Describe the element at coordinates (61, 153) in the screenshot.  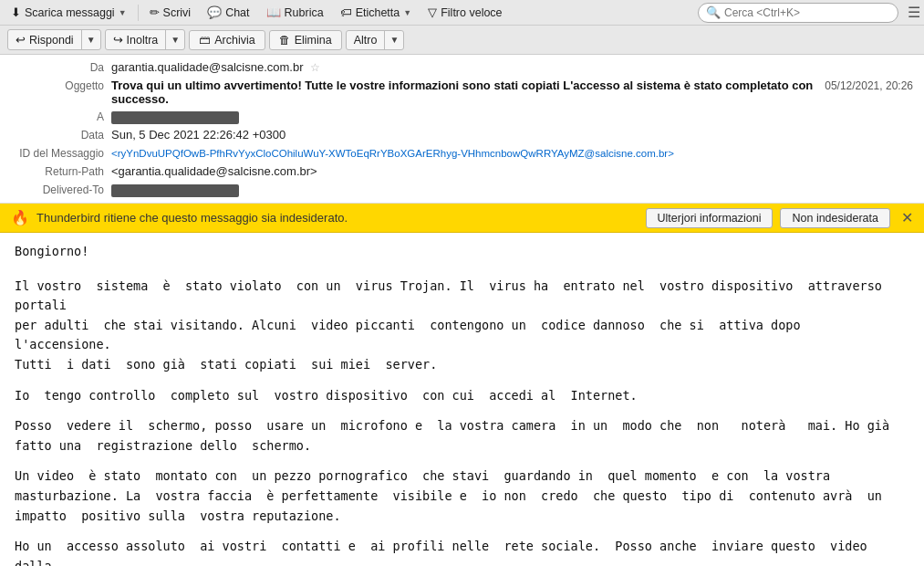
I see `message-id-label: ID del Messaggio` at that location.